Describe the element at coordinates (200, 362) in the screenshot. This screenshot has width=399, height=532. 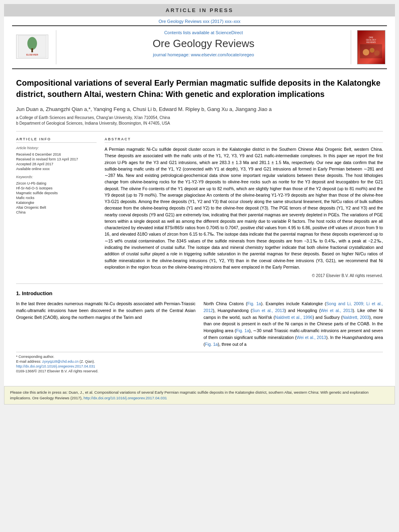
I see `email-note: E-mail address: zyxyqzz8@chd.edu.cn (Z. …` at that location.